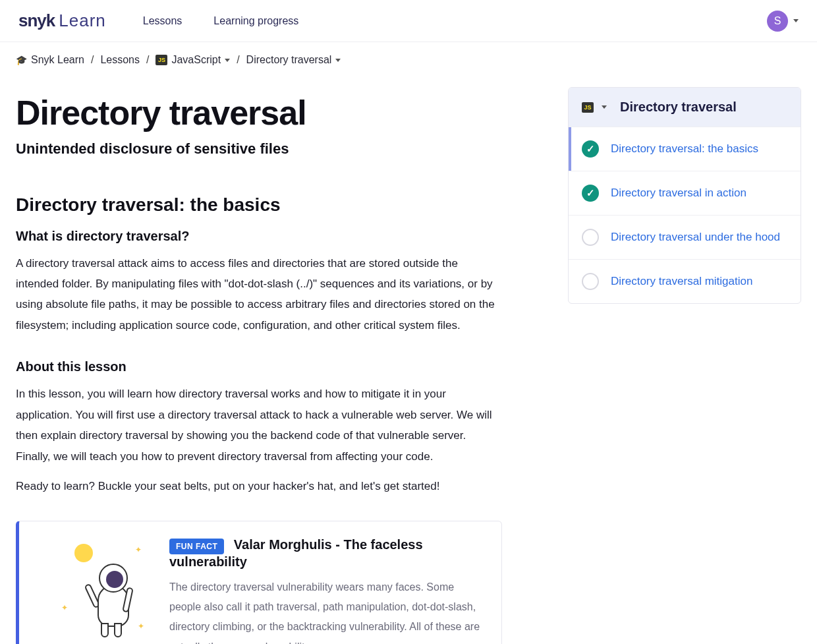 The width and height of the screenshot is (817, 644). What do you see at coordinates (50, 60) in the screenshot?
I see `breadcrumb-home: 🎓 Snyk Learn` at bounding box center [50, 60].